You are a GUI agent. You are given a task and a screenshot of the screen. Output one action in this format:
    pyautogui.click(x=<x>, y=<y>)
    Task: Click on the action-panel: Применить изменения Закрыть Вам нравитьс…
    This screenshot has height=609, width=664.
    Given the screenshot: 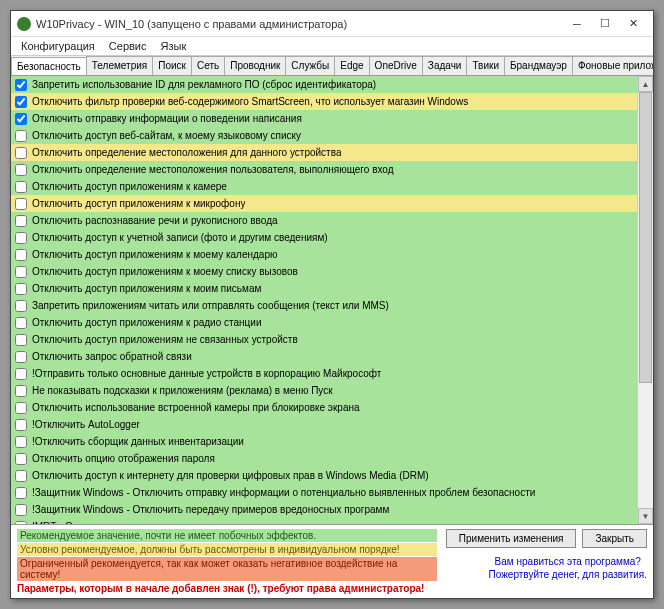 What is the action you would take?
    pyautogui.click(x=542, y=562)
    